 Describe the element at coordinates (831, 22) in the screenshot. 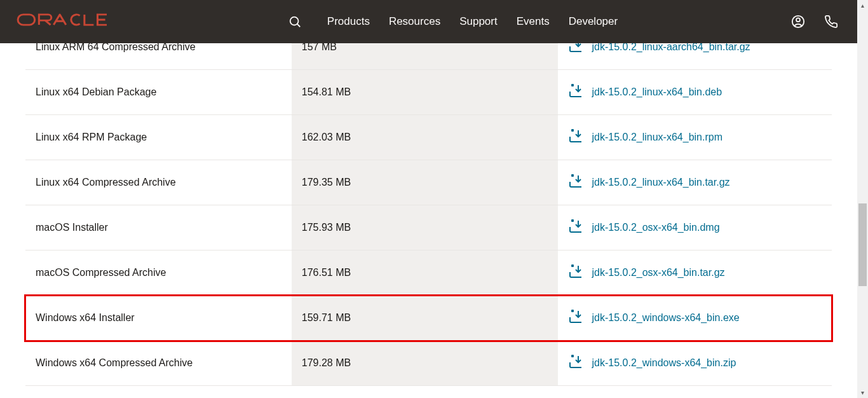

I see `phone-icon` at that location.